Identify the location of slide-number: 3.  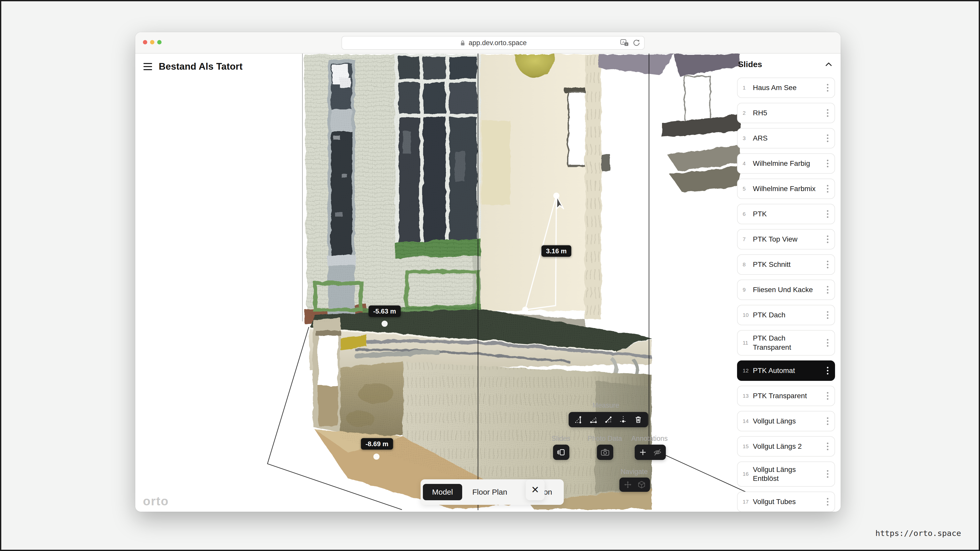
(746, 138).